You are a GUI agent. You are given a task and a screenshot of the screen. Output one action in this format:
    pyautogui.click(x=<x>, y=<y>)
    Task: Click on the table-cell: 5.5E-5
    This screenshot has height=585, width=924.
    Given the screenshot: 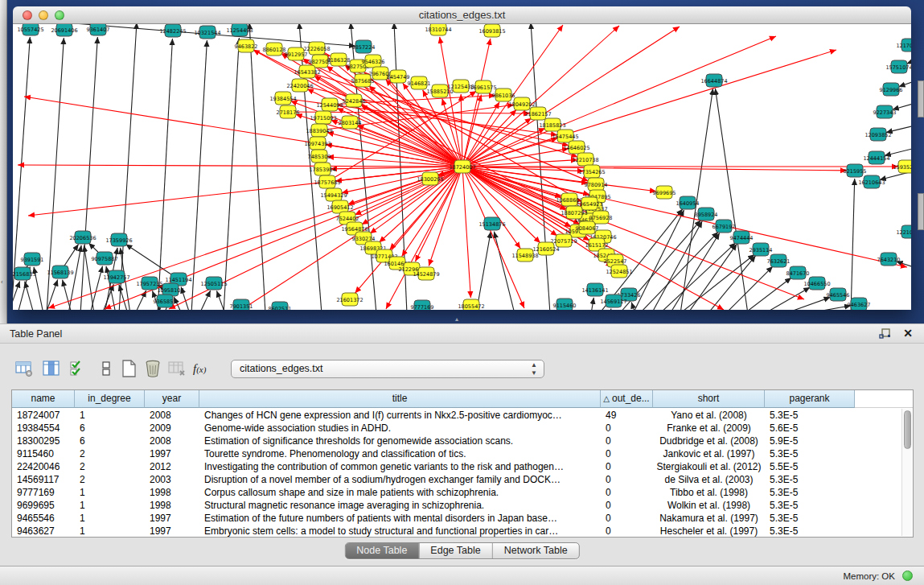 What is the action you would take?
    pyautogui.click(x=810, y=467)
    